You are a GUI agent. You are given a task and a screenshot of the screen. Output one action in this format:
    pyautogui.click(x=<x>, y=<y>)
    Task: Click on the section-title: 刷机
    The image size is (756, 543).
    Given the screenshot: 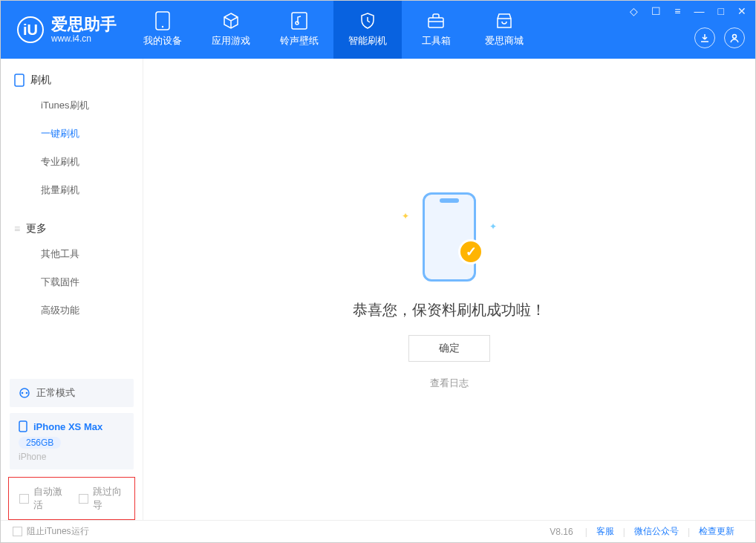 What is the action you would take?
    pyautogui.click(x=41, y=80)
    